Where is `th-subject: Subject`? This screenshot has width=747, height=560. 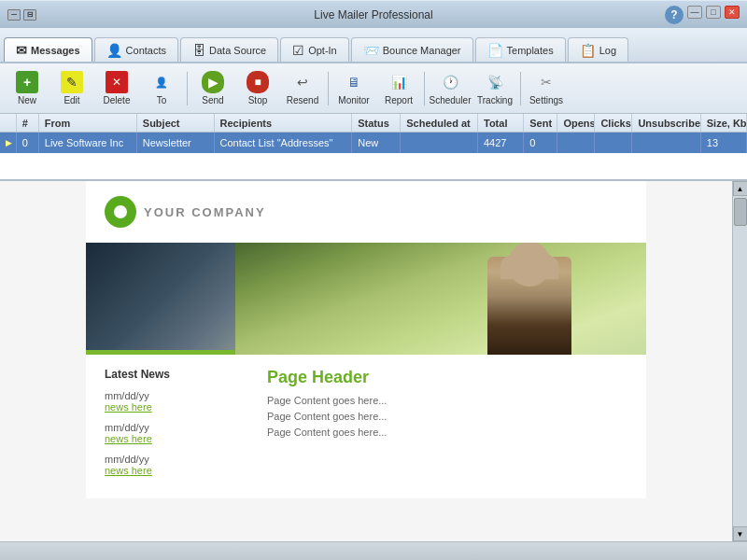 th-subject: Subject is located at coordinates (176, 123).